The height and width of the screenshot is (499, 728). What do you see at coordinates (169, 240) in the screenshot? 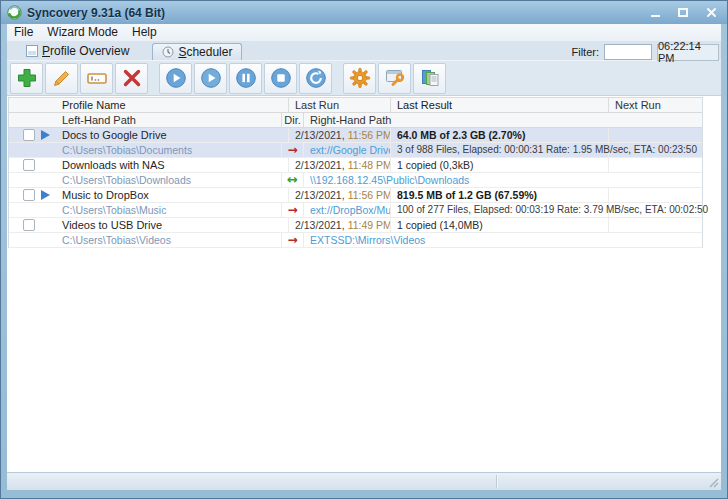
I see `left-path: C:\Users\Tobias\Videos` at bounding box center [169, 240].